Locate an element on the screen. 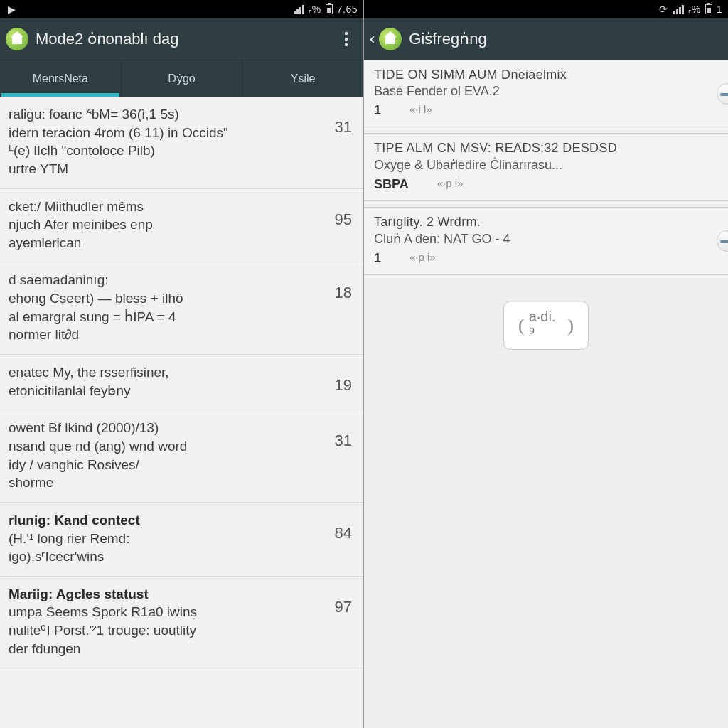  tab-label: Ysile is located at coordinates (303, 79).